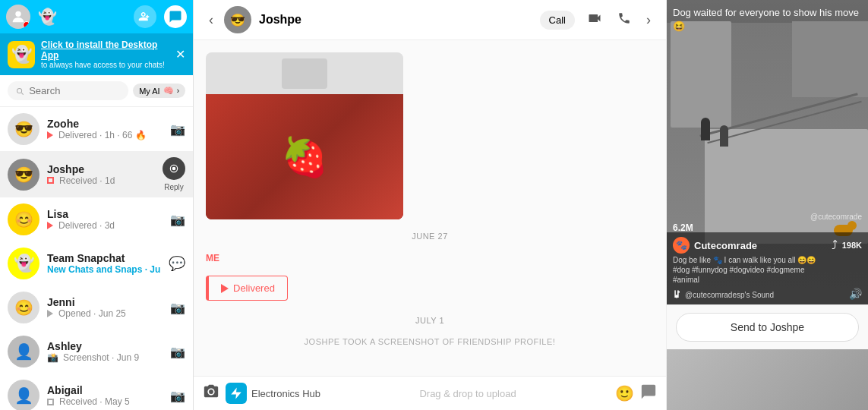 This screenshot has width=868, height=410. What do you see at coordinates (177, 263) in the screenshot?
I see `chat-side-team-snapchat: 💬` at bounding box center [177, 263].